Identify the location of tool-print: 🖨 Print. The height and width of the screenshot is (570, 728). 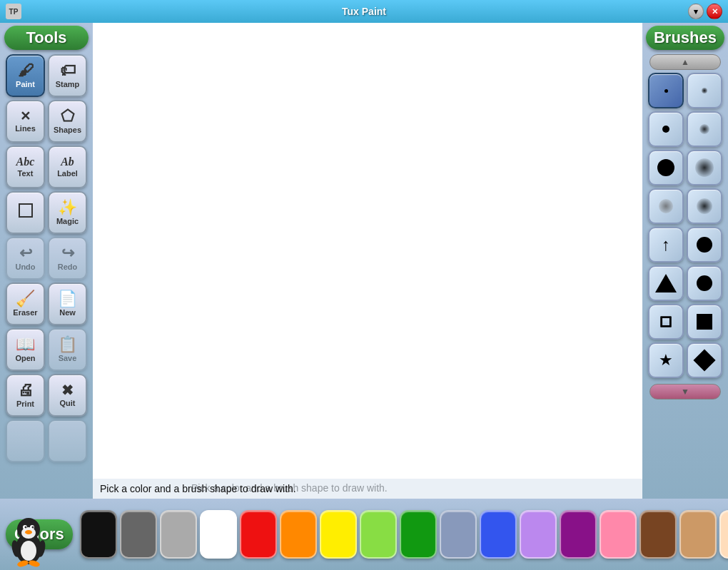
(26, 395).